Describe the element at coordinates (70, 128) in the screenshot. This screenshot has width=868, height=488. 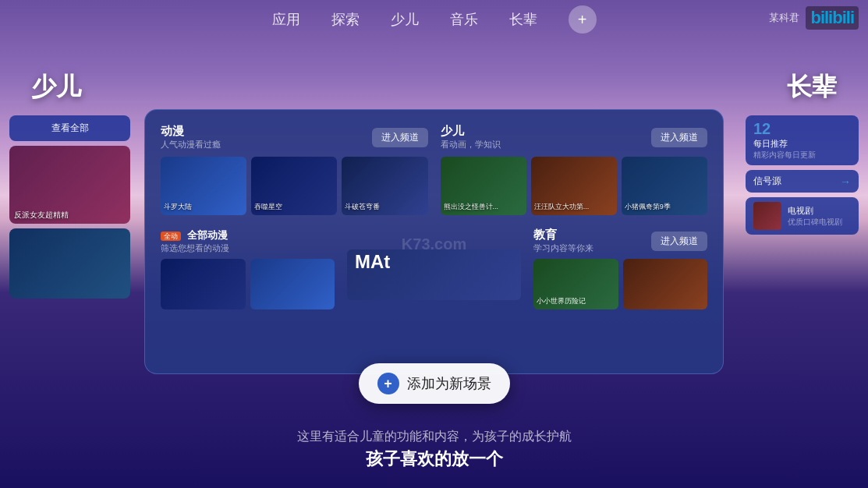
I see `view-all-button: 查看全部` at that location.